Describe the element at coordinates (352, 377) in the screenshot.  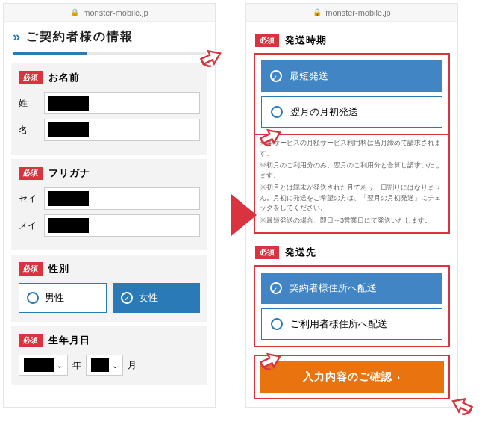
I see `confirm-button: 入力内容のご確認 ›` at that location.